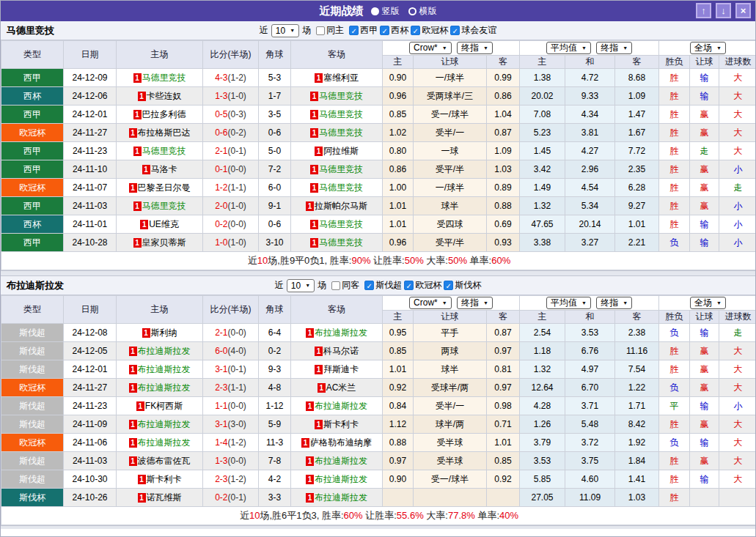 Image resolution: width=756 pixels, height=537 pixels. What do you see at coordinates (422, 12) in the screenshot?
I see `radio-horizontal-layout: 横版` at bounding box center [422, 12].